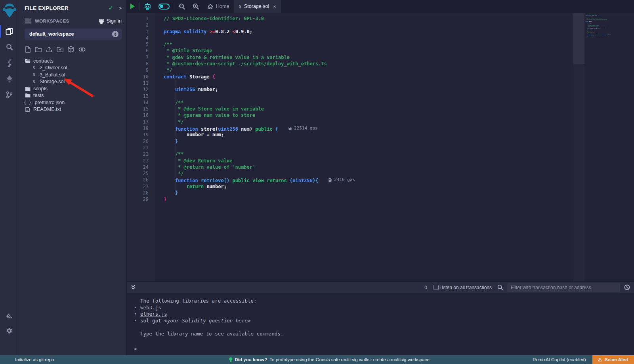  What do you see at coordinates (609, 147) in the screenshot?
I see `minimap: // SPDX-License-Identifier: GPL-3.0pragm…` at bounding box center [609, 147].